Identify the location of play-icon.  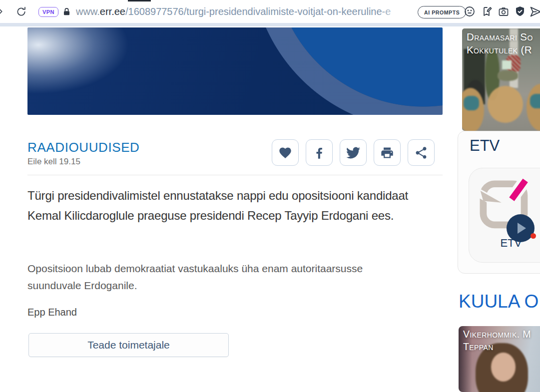
(522, 228).